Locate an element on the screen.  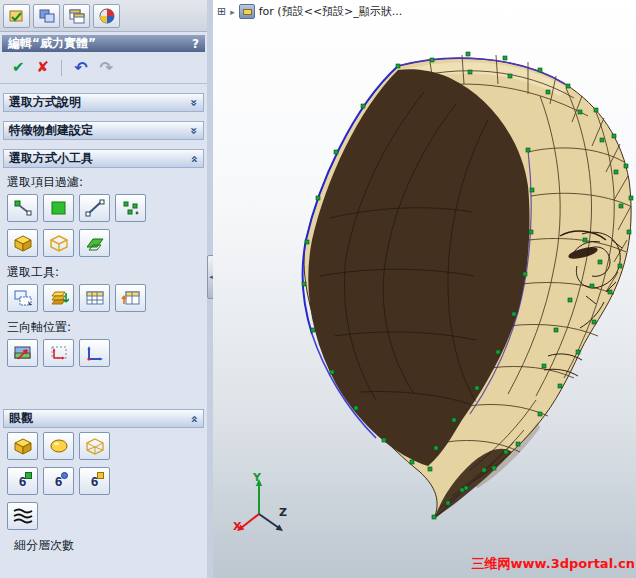
table-import-button is located at coordinates (130, 298).